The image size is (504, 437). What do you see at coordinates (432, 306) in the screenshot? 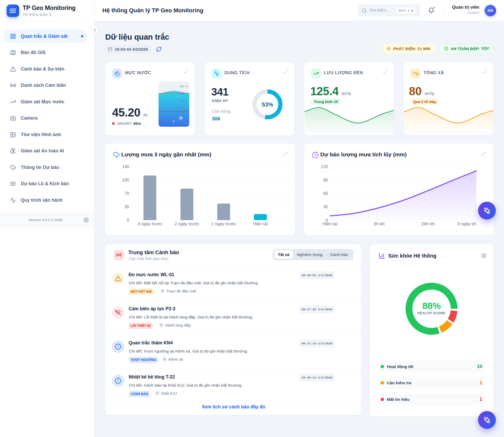
I see `svg-text: 88%` at bounding box center [432, 306].